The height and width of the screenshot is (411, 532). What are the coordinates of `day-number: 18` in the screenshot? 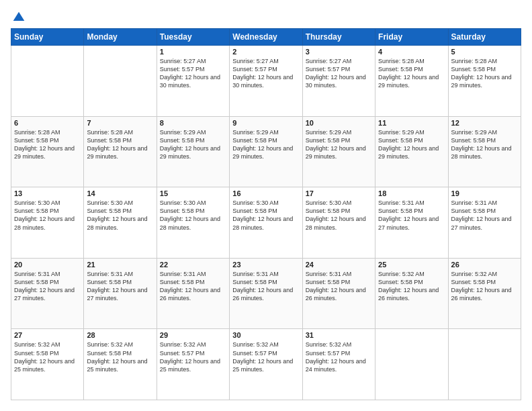 It's located at (411, 193).